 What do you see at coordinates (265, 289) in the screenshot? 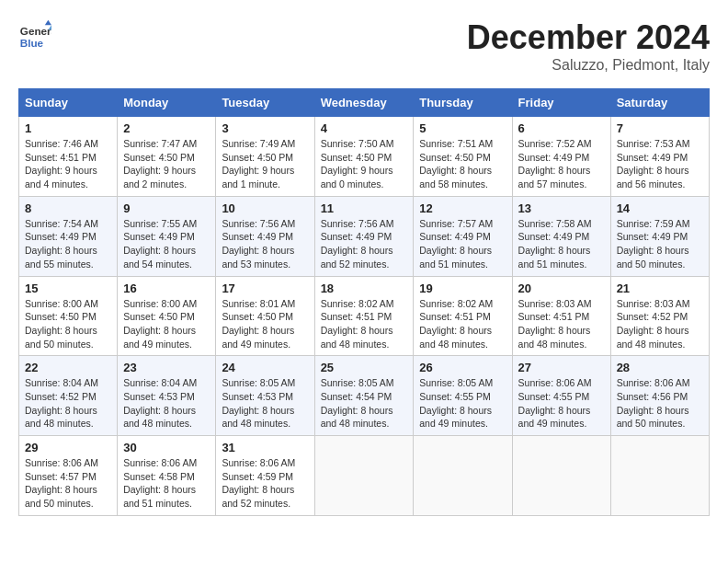
I see `day-number: 17` at bounding box center [265, 289].